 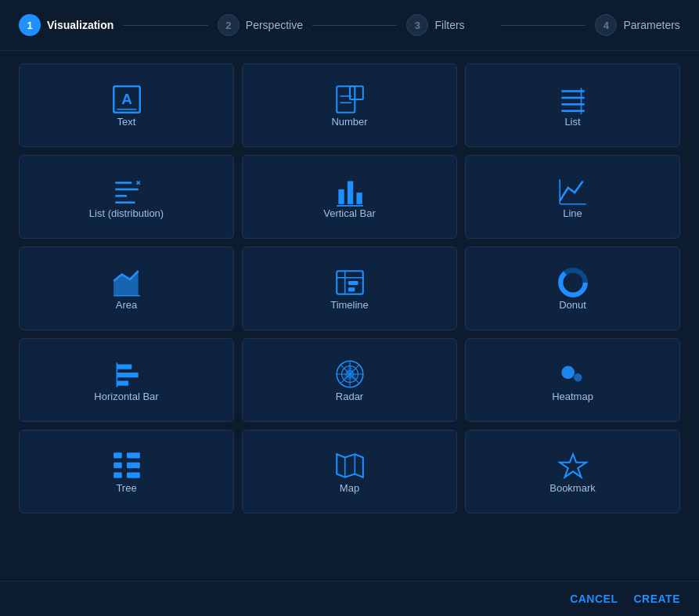 What do you see at coordinates (573, 197) in the screenshot?
I see `grid-item-line: Line` at bounding box center [573, 197].